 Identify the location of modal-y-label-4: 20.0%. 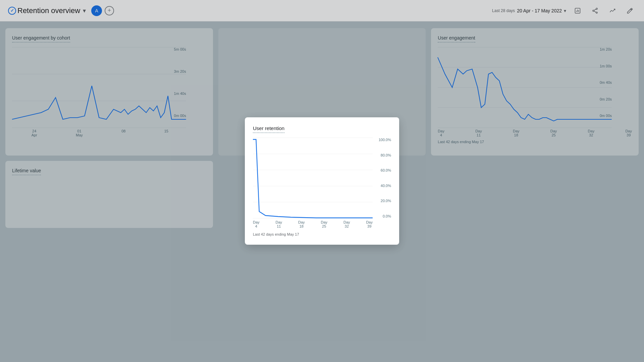
(386, 201).